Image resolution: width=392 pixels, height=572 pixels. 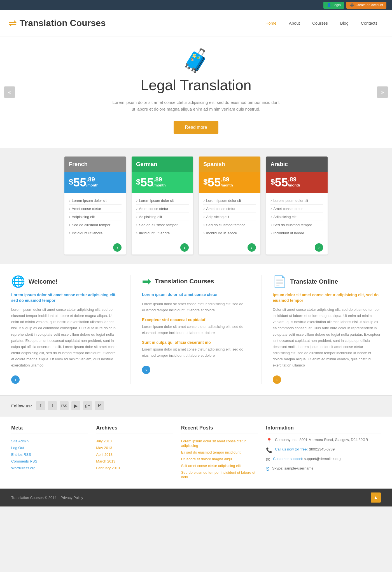 I want to click on nav-about: About, so click(x=295, y=23).